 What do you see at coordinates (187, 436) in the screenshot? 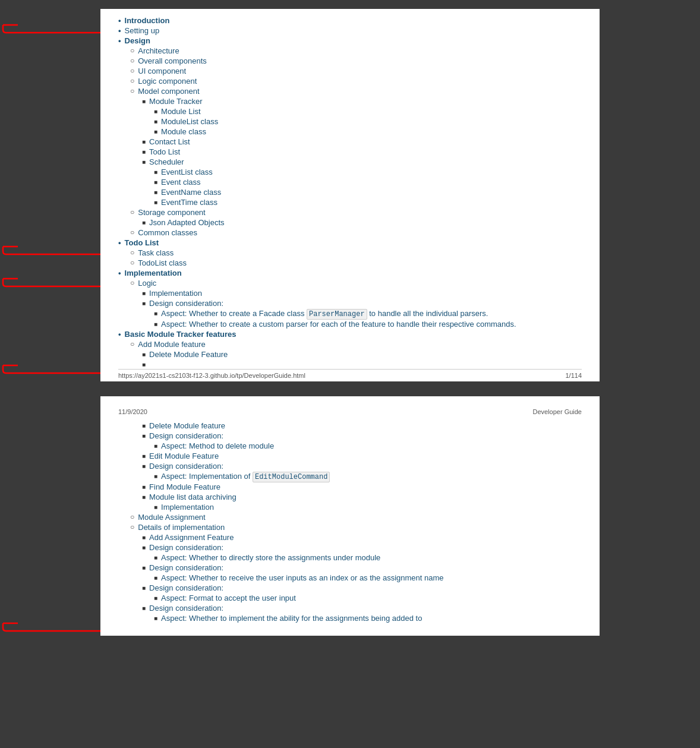
I see `design-consideration-delete-link: Design consideration:` at bounding box center [187, 436].